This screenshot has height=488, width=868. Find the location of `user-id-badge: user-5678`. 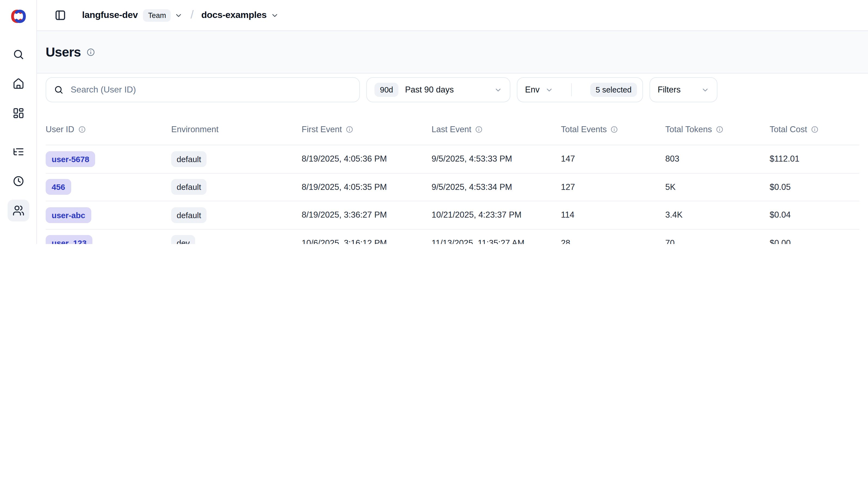

user-id-badge: user-5678 is located at coordinates (70, 159).